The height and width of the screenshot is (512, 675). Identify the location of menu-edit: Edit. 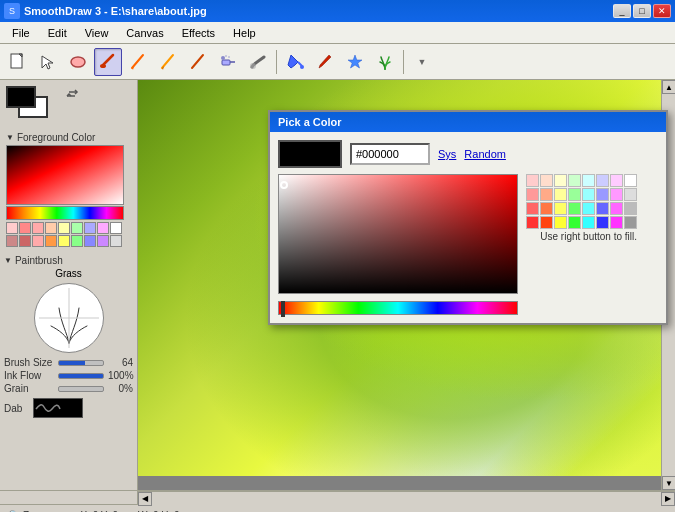
(58, 33).